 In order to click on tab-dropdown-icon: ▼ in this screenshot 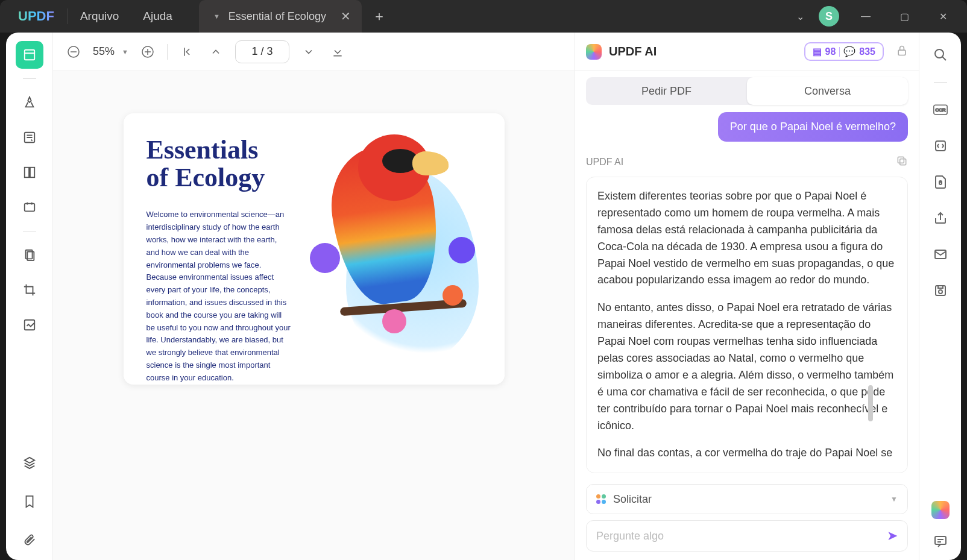, I will do `click(217, 16)`.